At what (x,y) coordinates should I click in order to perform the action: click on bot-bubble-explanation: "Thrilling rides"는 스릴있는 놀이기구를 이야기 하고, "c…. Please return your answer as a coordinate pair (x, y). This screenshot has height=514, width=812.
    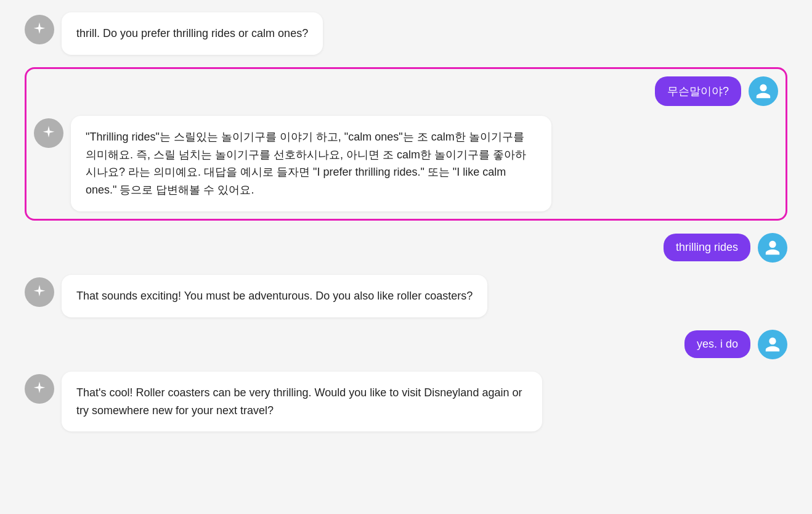
    Looking at the image, I should click on (311, 164).